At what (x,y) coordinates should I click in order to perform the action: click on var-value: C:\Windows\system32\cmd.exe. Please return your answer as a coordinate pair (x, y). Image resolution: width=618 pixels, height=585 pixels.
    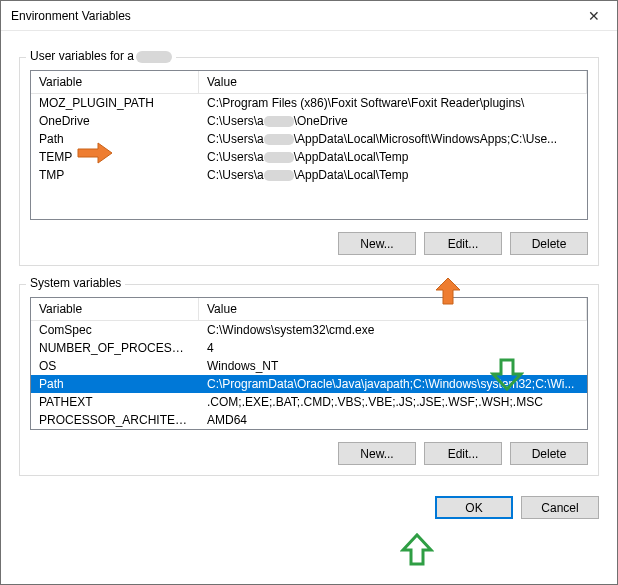
    Looking at the image, I should click on (393, 330).